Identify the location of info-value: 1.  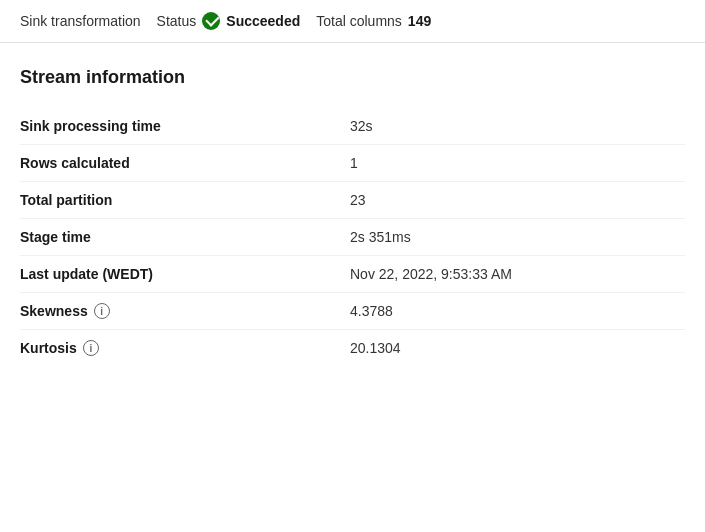
(512, 163).